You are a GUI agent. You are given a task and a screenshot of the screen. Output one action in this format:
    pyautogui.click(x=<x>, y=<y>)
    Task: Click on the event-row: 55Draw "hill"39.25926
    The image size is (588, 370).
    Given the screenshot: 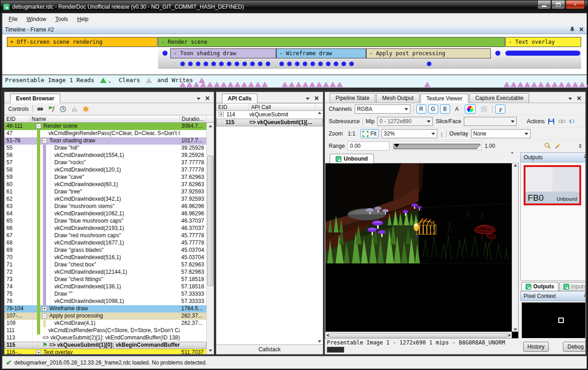 What is the action you would take?
    pyautogui.click(x=105, y=148)
    